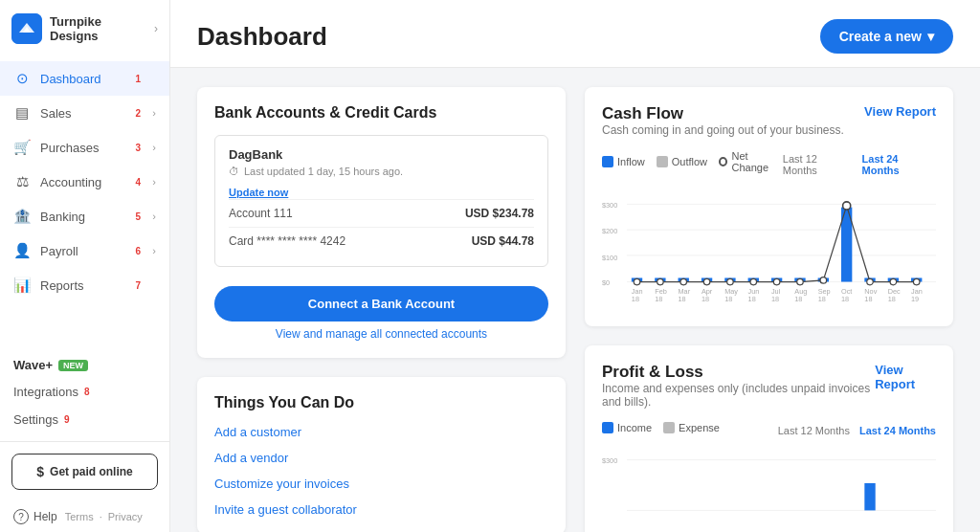 Image resolution: width=980 pixels, height=532 pixels. What do you see at coordinates (84, 471) in the screenshot?
I see `sidebar-bottom: $ Get paid online` at bounding box center [84, 471].